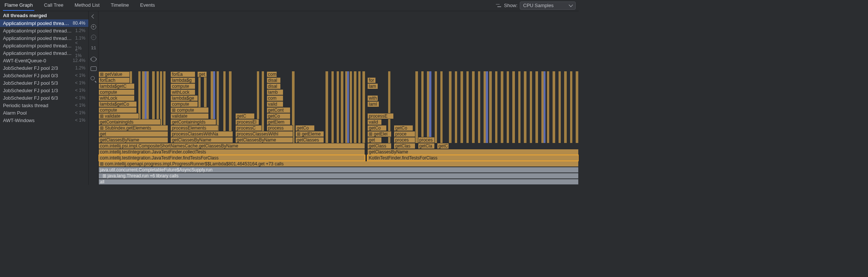 The image size is (868, 277). What do you see at coordinates (87, 5) in the screenshot?
I see `tab-method-list: Method List` at bounding box center [87, 5].